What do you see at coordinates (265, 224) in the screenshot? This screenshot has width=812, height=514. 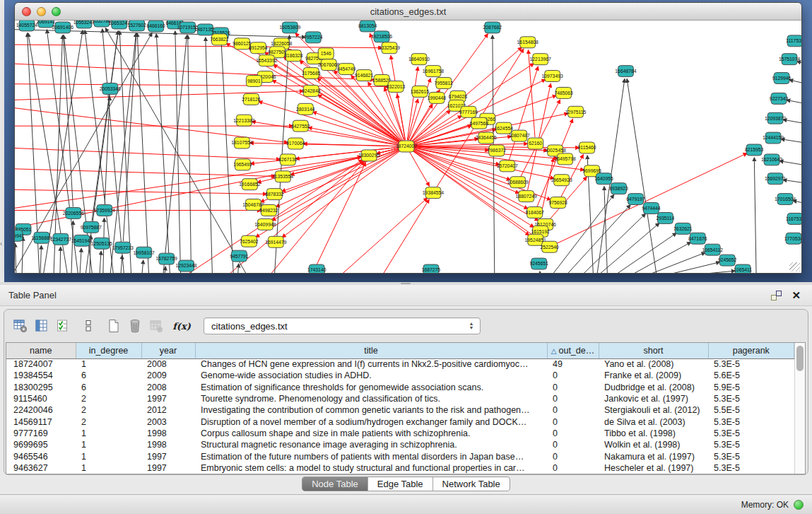 I see `graph-node: 16409948` at bounding box center [265, 224].